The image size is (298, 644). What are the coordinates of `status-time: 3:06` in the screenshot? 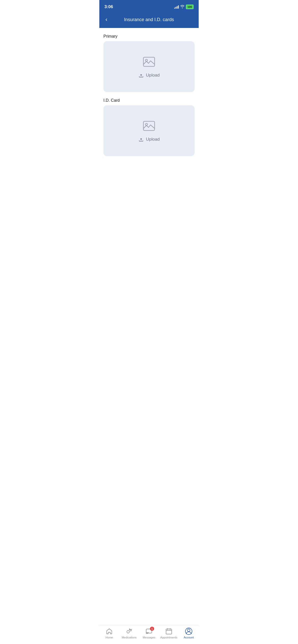 It's located at (109, 7).